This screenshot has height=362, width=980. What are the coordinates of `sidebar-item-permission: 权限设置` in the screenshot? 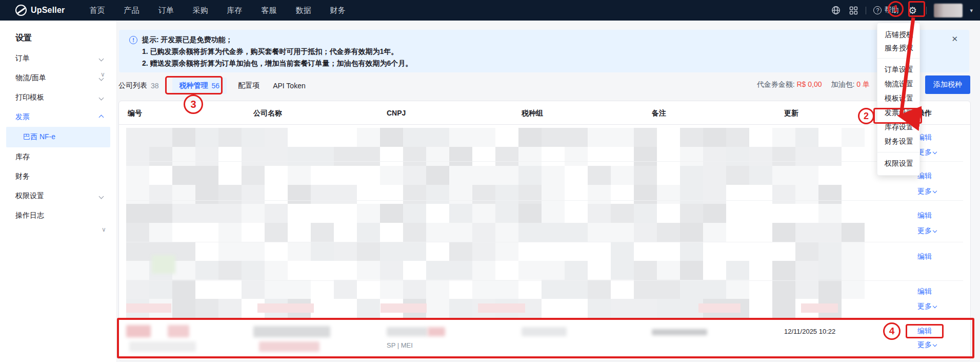 It's located at (58, 196).